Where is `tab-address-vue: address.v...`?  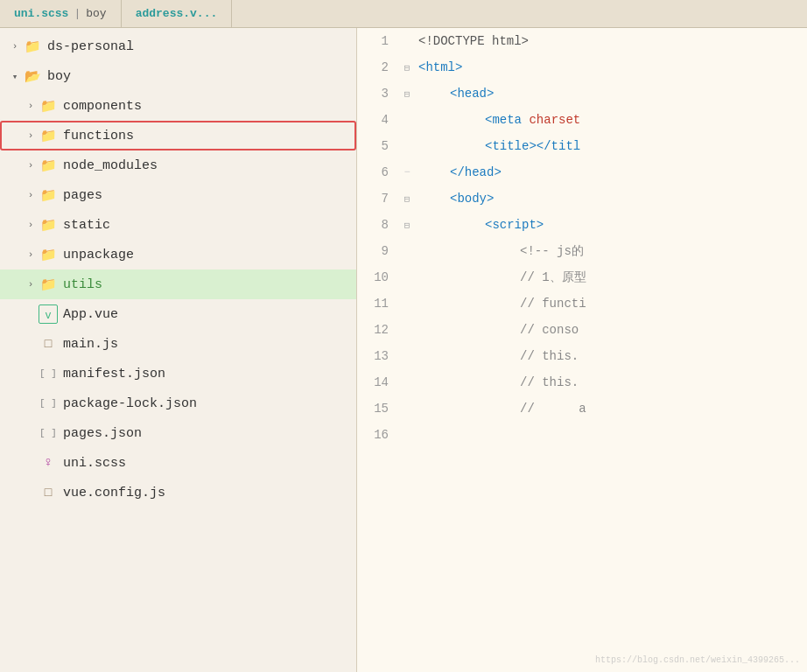 tab-address-vue: address.v... is located at coordinates (177, 14).